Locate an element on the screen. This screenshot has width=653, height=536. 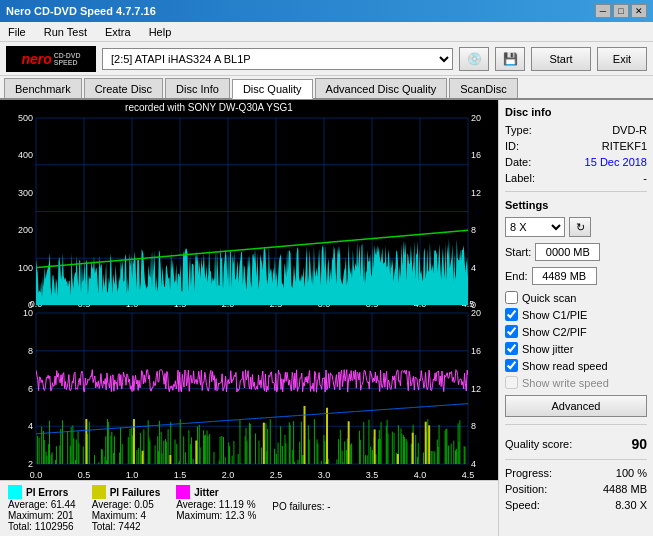
menu-help: Help is located at coordinates (160, 32).